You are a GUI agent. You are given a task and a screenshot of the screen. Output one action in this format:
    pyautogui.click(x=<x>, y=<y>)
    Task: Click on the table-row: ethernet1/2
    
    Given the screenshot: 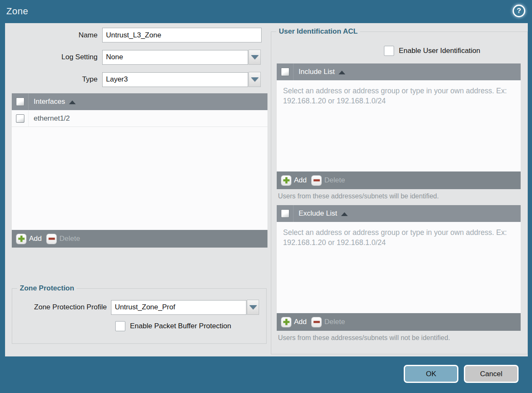 What is the action you would take?
    pyautogui.click(x=140, y=119)
    